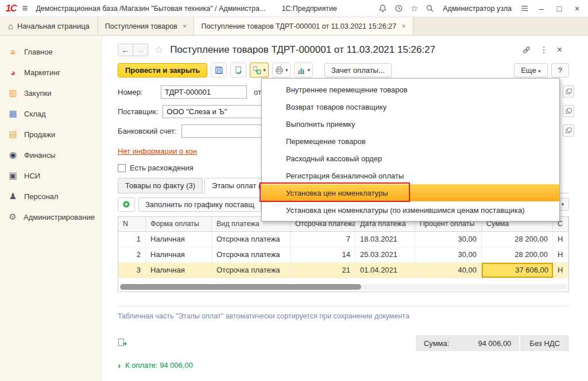 Image resolution: width=588 pixels, height=381 pixels. I want to click on close-document-icon: ×, so click(559, 50).